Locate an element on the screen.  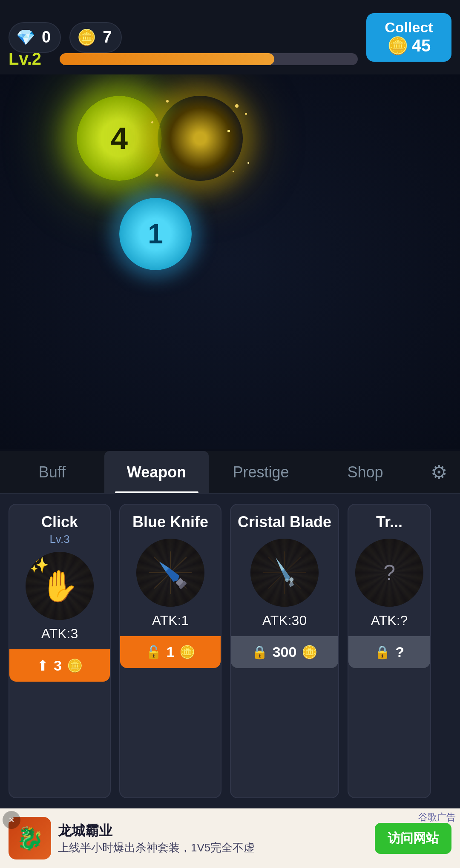
cristal-blade-svg is located at coordinates (285, 573).